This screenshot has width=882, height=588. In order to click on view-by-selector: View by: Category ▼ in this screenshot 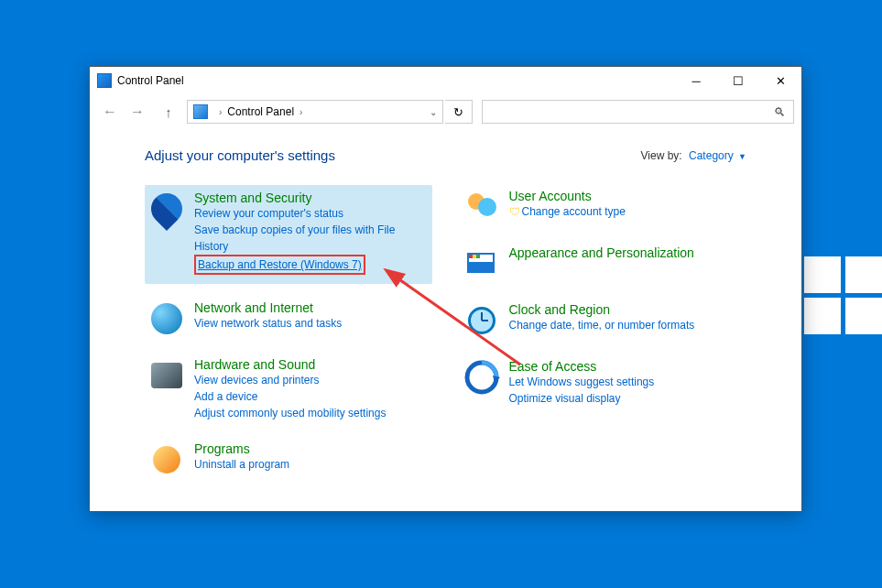, I will do `click(694, 156)`.